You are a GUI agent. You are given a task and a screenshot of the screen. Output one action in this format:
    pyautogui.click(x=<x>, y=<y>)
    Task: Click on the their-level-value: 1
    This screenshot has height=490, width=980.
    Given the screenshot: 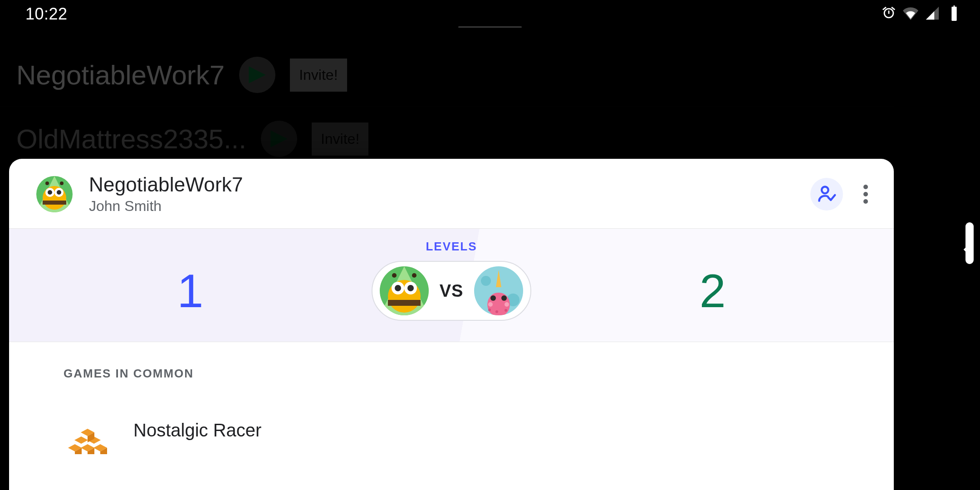 What is the action you would take?
    pyautogui.click(x=191, y=291)
    